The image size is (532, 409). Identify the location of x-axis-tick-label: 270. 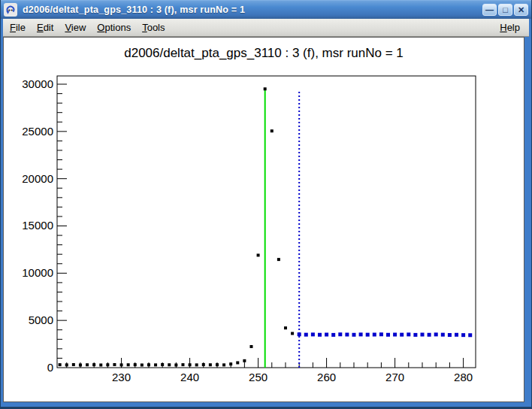
(395, 377).